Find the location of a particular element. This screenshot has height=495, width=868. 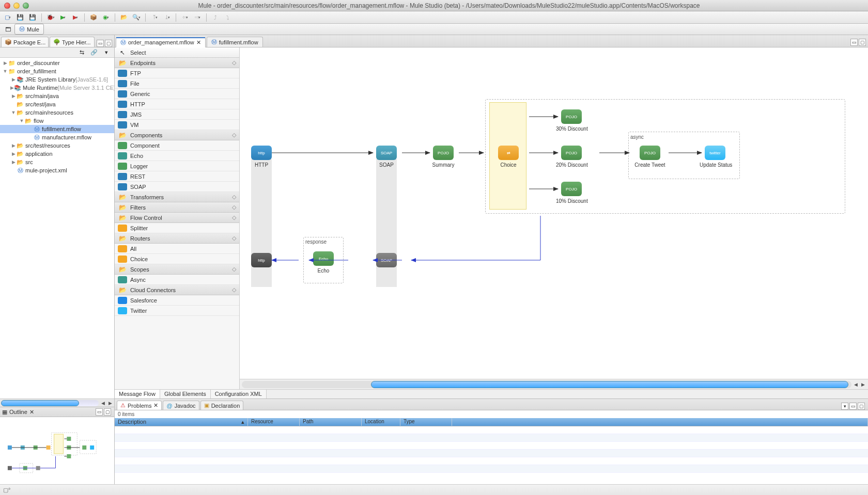

mule-perspective-button: Ⓜ Mule is located at coordinates (29, 29).